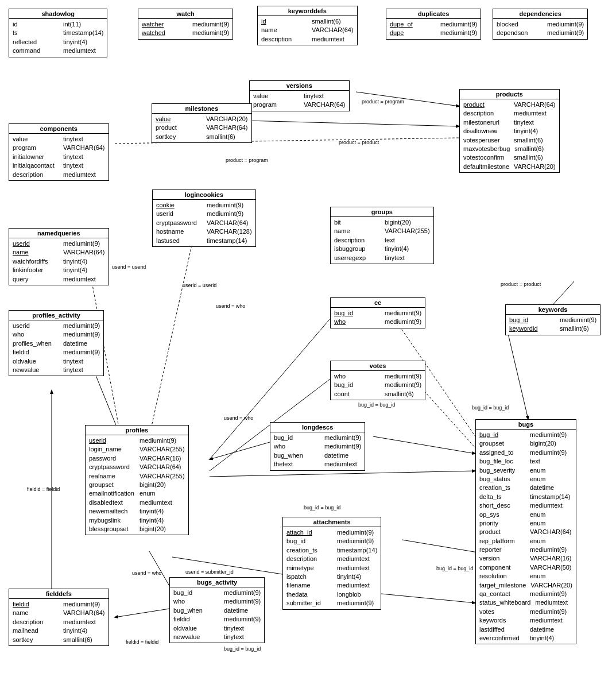 The width and height of the screenshot is (616, 673). Describe the element at coordinates (526, 567) in the screenshot. I see `table-row: componentVARCHAR(50)` at that location.